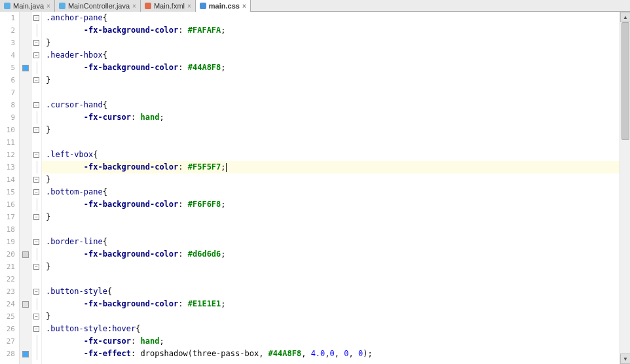 This screenshot has height=364, width=630. Describe the element at coordinates (625, 359) in the screenshot. I see `scroll-down-button: ▼` at that location.